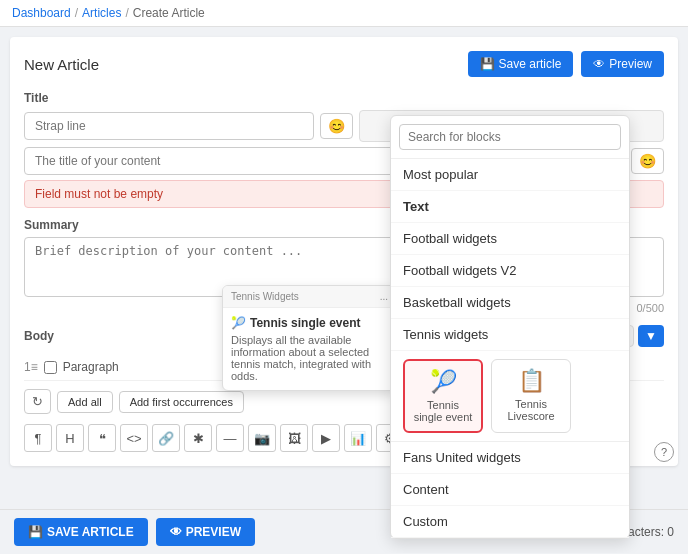 The width and height of the screenshot is (688, 554). What do you see at coordinates (651, 336) in the screenshot?
I see `at-bottom-dropdown: ▼` at bounding box center [651, 336].